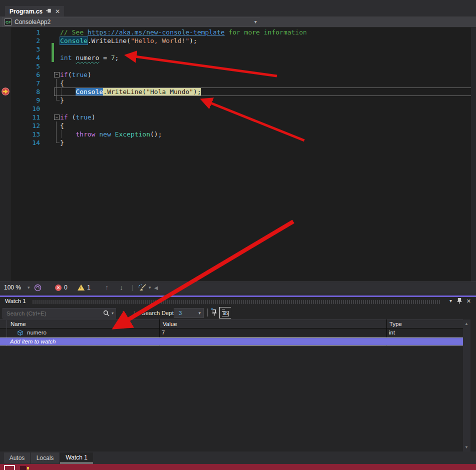 The height and width of the screenshot is (470, 476). Describe the element at coordinates (156, 288) in the screenshot. I see `hscroll-left-icon: ◀` at that location.